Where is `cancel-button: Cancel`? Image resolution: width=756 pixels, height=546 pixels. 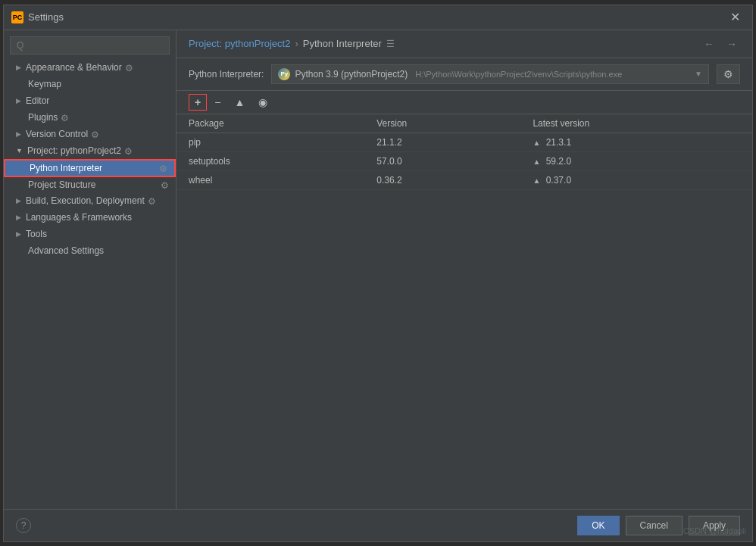
cancel-button: Cancel is located at coordinates (654, 526).